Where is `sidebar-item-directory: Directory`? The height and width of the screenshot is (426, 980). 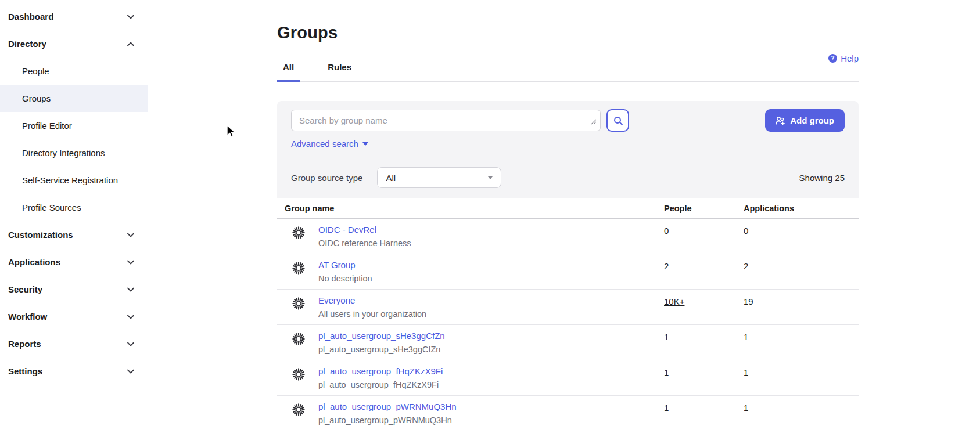
sidebar-item-directory: Directory is located at coordinates (74, 44).